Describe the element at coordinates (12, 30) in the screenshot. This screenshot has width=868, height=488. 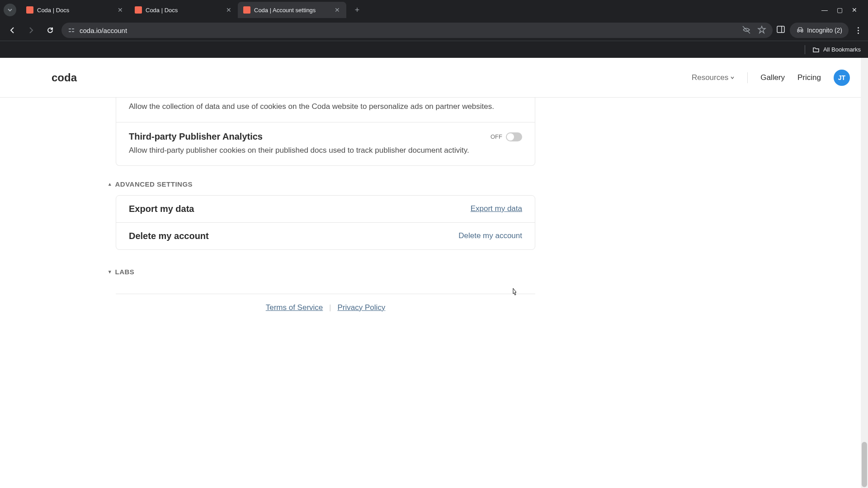
I see `back-button` at that location.